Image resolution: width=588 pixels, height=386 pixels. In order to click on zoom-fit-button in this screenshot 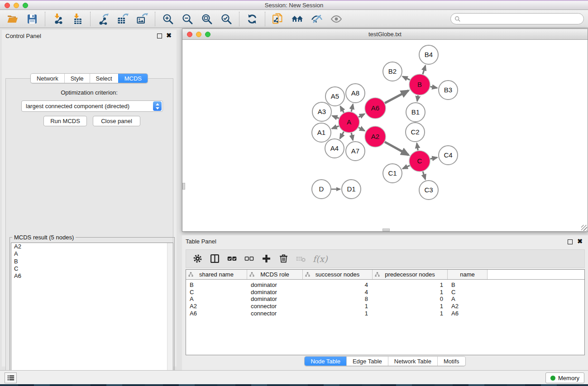, I will do `click(207, 19)`.